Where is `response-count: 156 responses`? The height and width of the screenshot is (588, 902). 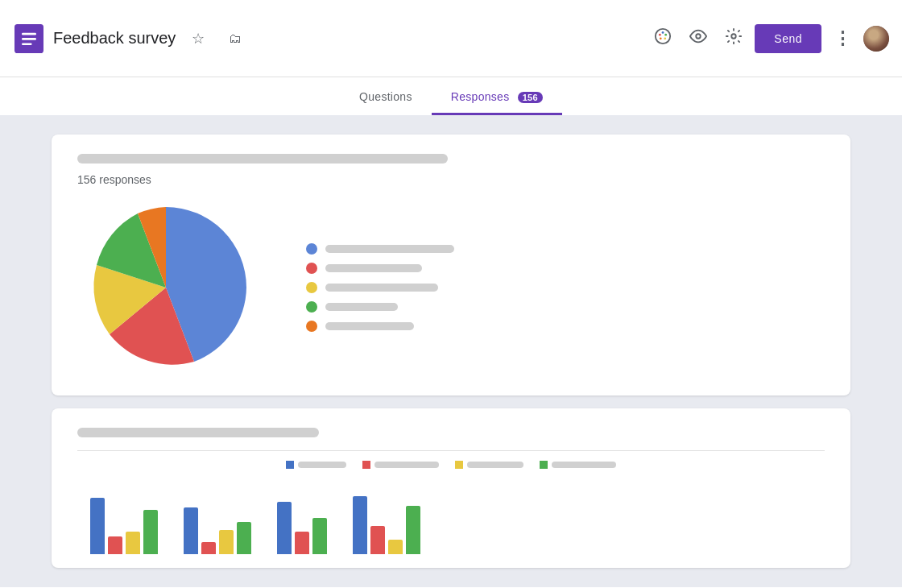
response-count: 156 responses is located at coordinates (451, 180).